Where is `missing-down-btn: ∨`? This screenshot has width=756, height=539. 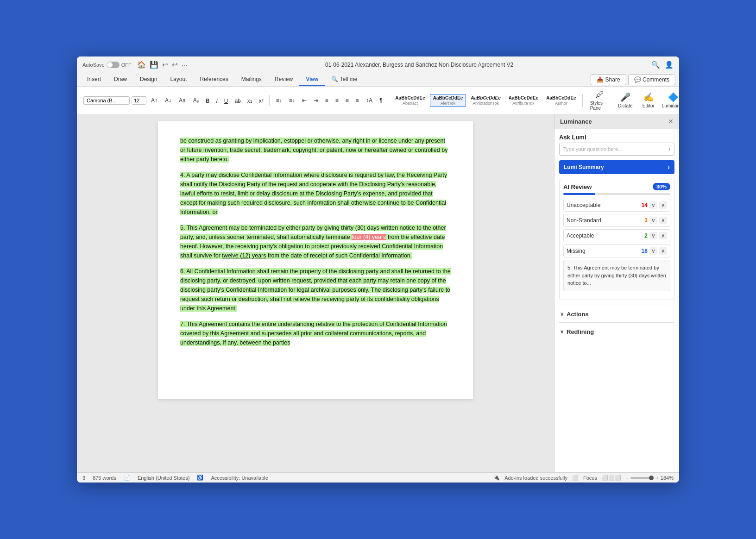
missing-down-btn: ∨ is located at coordinates (653, 251).